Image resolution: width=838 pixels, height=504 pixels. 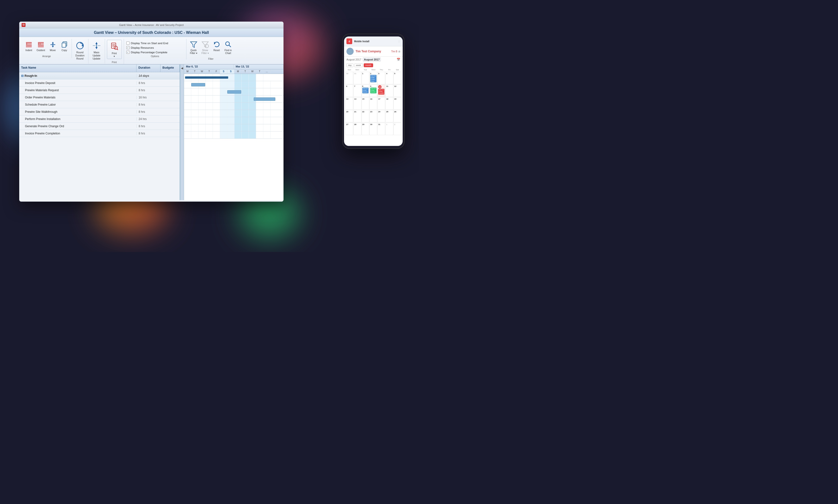 What do you see at coordinates (369, 65) in the screenshot?
I see `view-month-button: month` at bounding box center [369, 65].